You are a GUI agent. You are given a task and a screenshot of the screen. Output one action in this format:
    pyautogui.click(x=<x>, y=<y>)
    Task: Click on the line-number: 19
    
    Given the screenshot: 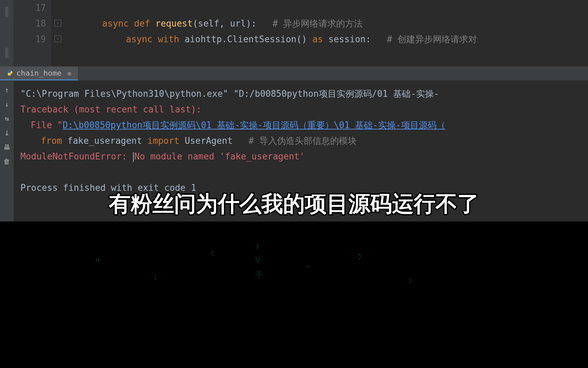 What is the action you would take?
    pyautogui.click(x=32, y=39)
    